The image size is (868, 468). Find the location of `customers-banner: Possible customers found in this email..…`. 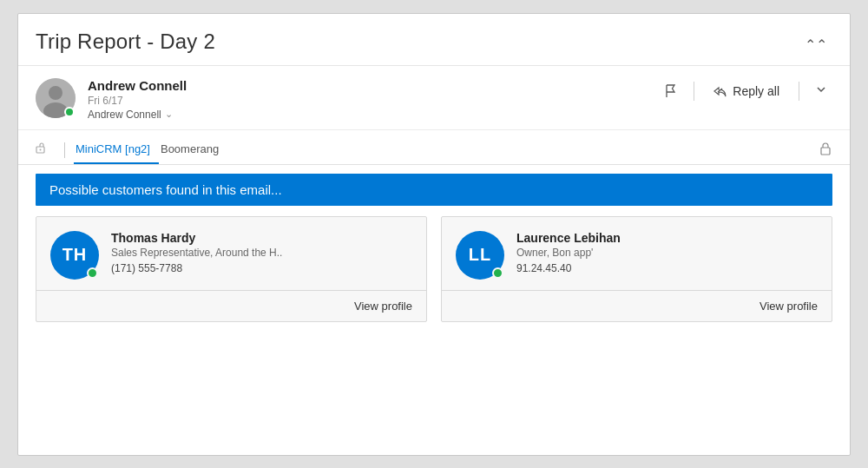

customers-banner: Possible customers found in this email..… is located at coordinates (434, 189).